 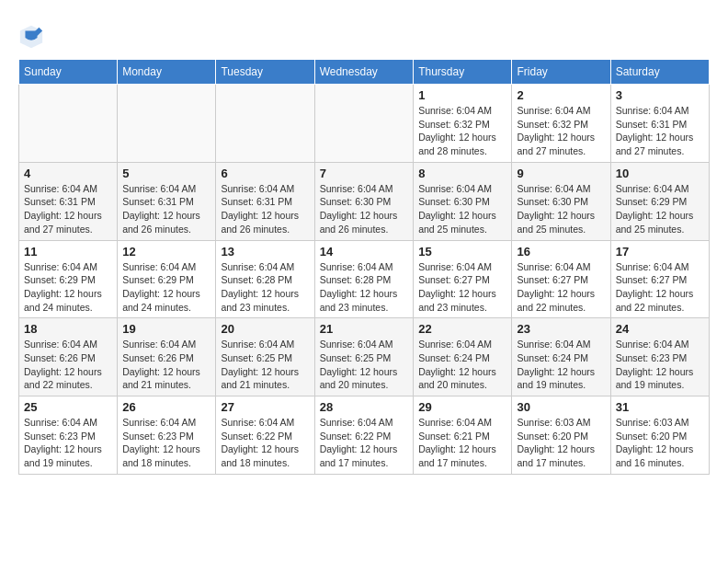 What do you see at coordinates (68, 357) in the screenshot?
I see `calendar-day-cell: 18Sunrise: 6:04 AM Sunset: 6:26 PM Dayli…` at bounding box center [68, 357].